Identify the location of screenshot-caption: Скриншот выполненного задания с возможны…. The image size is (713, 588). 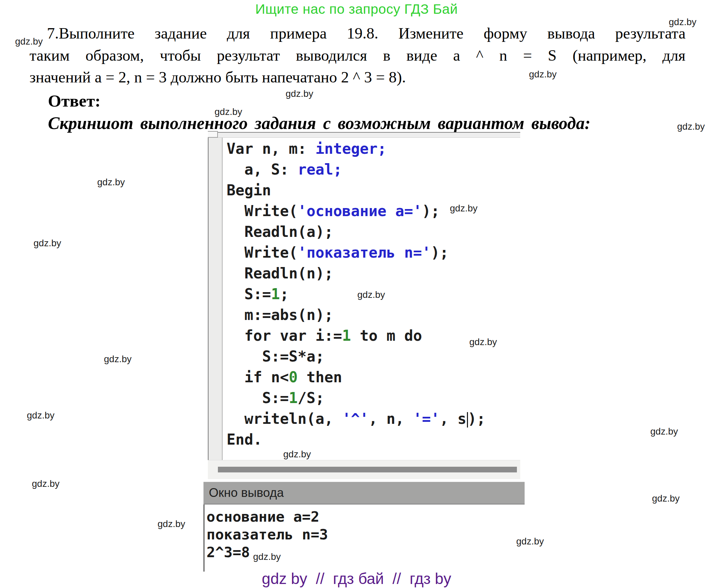
(319, 123).